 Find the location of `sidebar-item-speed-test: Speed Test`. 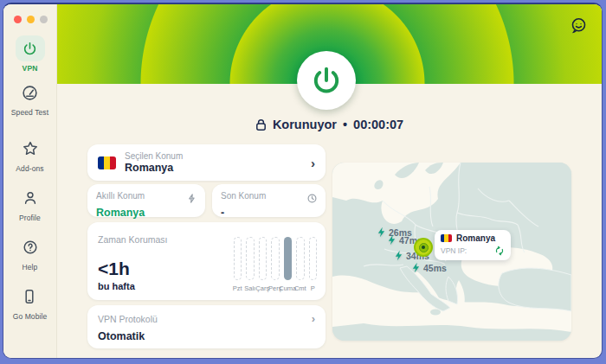

sidebar-item-speed-test: Speed Test is located at coordinates (29, 99).